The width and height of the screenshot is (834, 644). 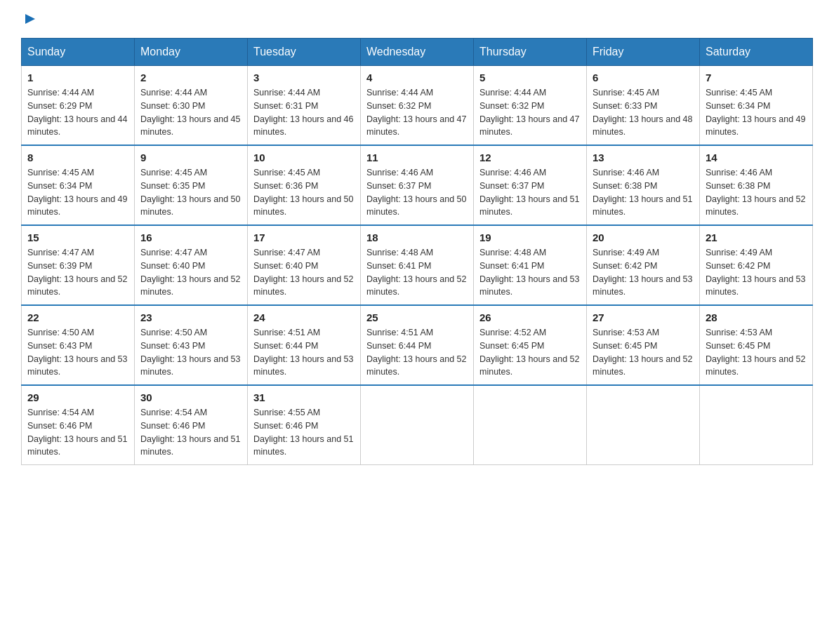 I want to click on day-info: Sunrise: 4:54 AM Sunset: 6:46 PM Dayligh…, so click(x=78, y=432).